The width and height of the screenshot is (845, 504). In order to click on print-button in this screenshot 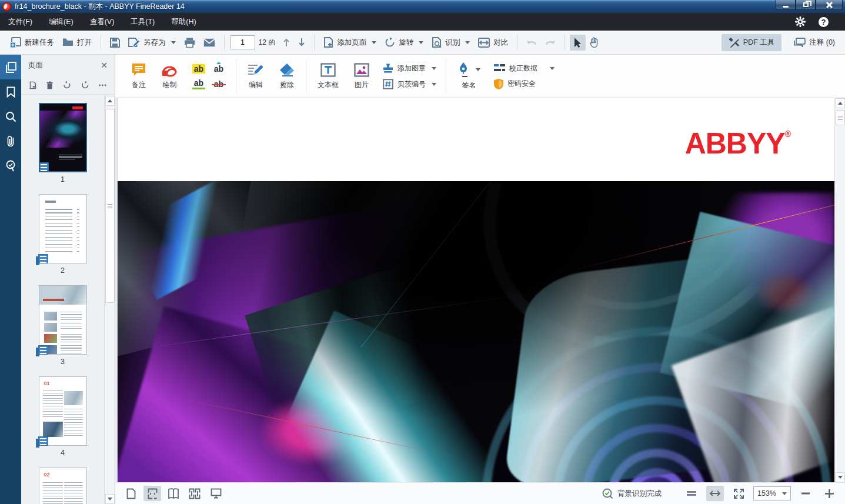, I will do `click(189, 42)`.